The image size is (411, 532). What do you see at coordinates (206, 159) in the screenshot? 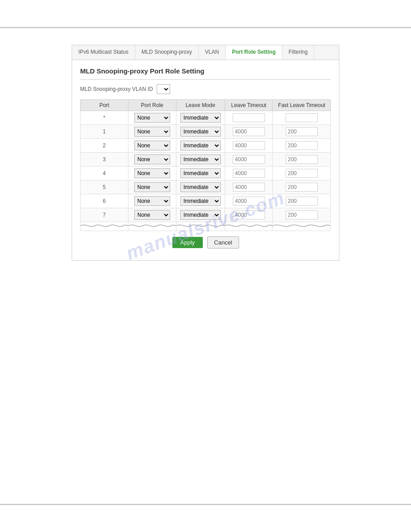
I see `table-row: 3NoneRouterHostImmediateNormalFast` at bounding box center [206, 159].